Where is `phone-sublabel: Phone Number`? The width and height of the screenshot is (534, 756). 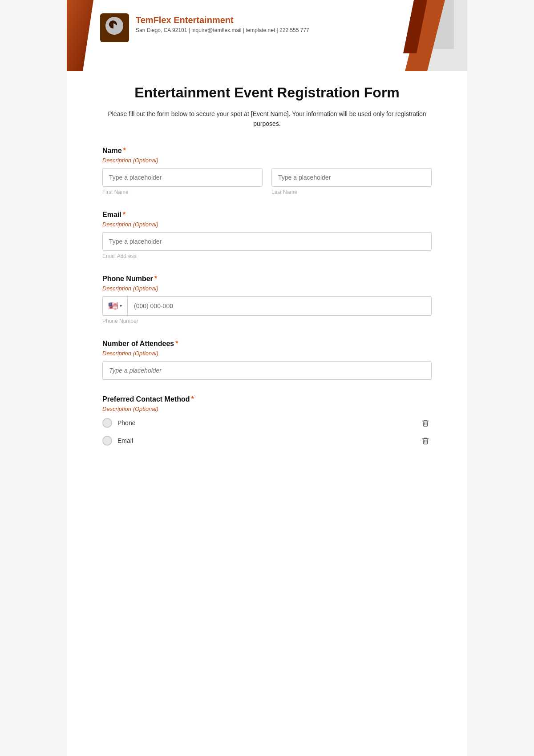 phone-sublabel: Phone Number is located at coordinates (267, 321).